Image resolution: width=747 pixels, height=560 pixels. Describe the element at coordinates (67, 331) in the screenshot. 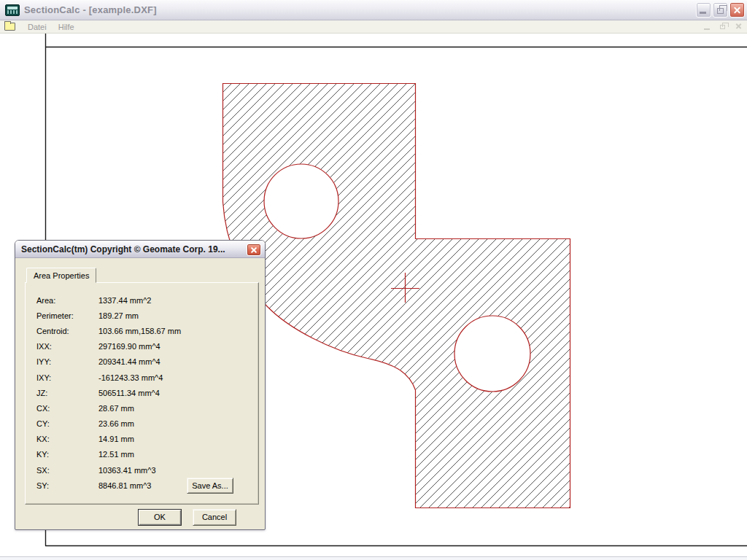

I see `property-label: Centroid:` at that location.